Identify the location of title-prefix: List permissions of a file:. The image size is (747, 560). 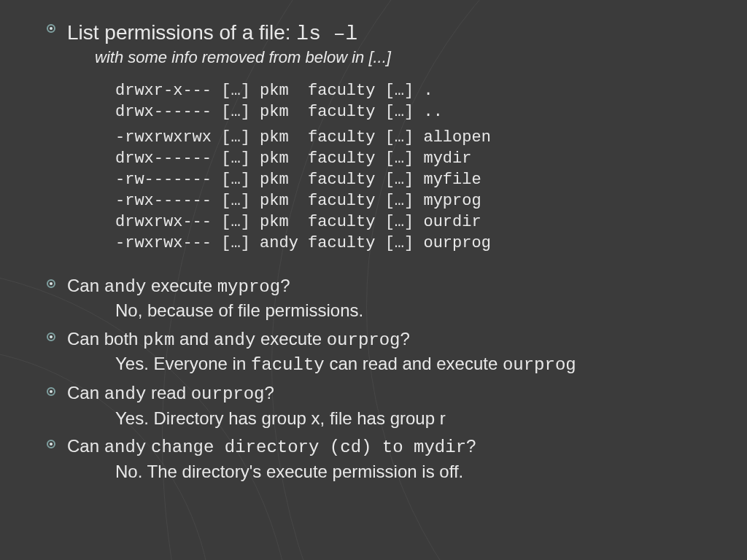
(182, 32).